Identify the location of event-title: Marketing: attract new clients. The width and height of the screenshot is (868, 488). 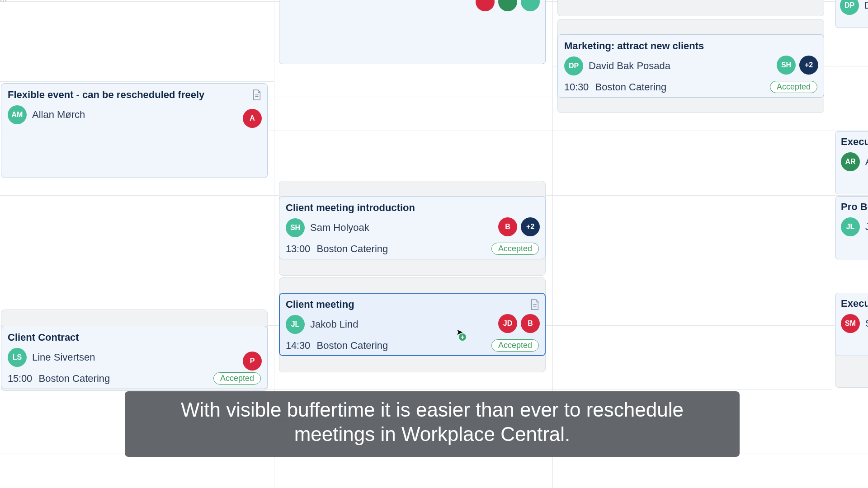
(691, 46).